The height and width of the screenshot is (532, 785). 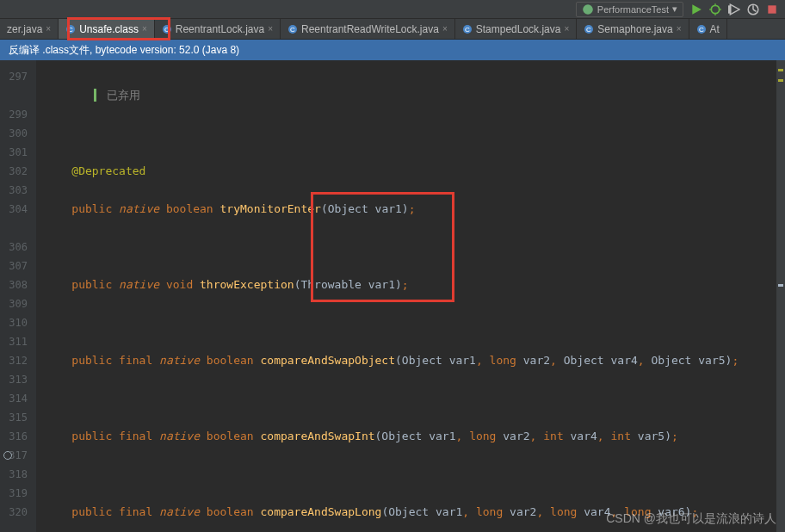 I want to click on recent-icon, so click(x=563, y=9).